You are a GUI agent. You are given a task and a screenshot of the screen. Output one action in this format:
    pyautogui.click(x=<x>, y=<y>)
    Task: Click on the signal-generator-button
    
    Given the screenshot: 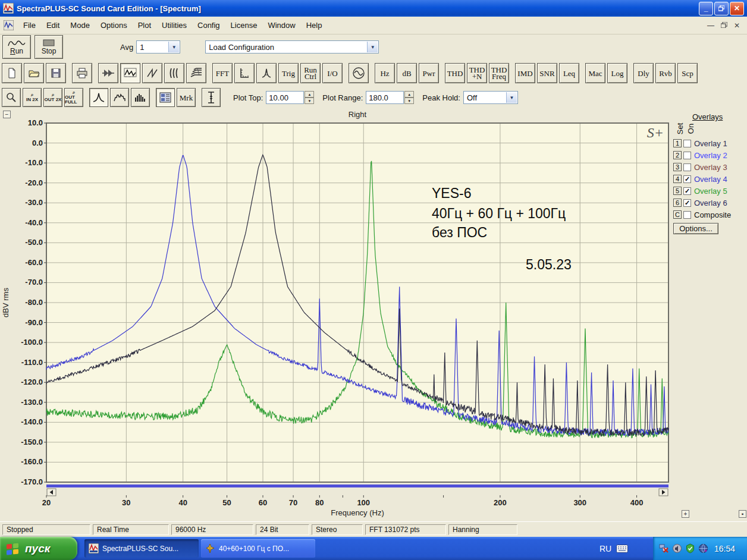 What is the action you would take?
    pyautogui.click(x=359, y=73)
    